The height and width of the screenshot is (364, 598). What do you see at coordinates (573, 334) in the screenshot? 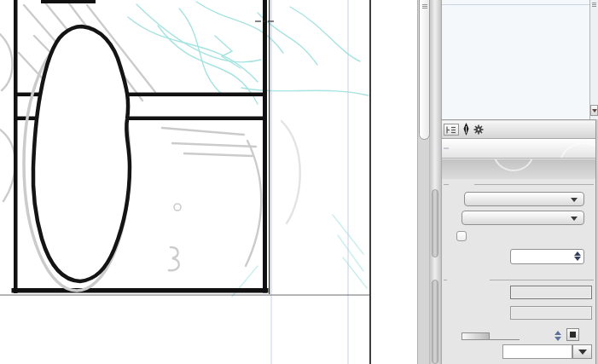
I see `brush-size-option-button` at bounding box center [573, 334].